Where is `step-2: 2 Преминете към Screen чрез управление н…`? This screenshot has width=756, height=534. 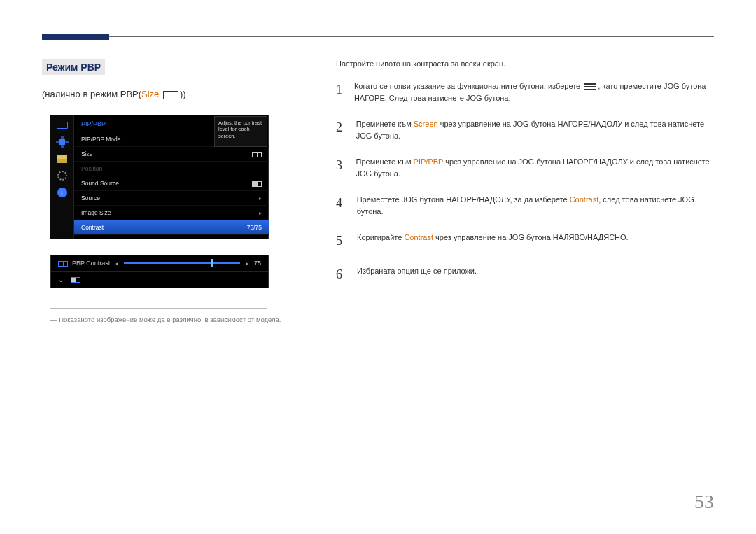 step-2: 2 Преминете към Screen чрез управление н… is located at coordinates (525, 130).